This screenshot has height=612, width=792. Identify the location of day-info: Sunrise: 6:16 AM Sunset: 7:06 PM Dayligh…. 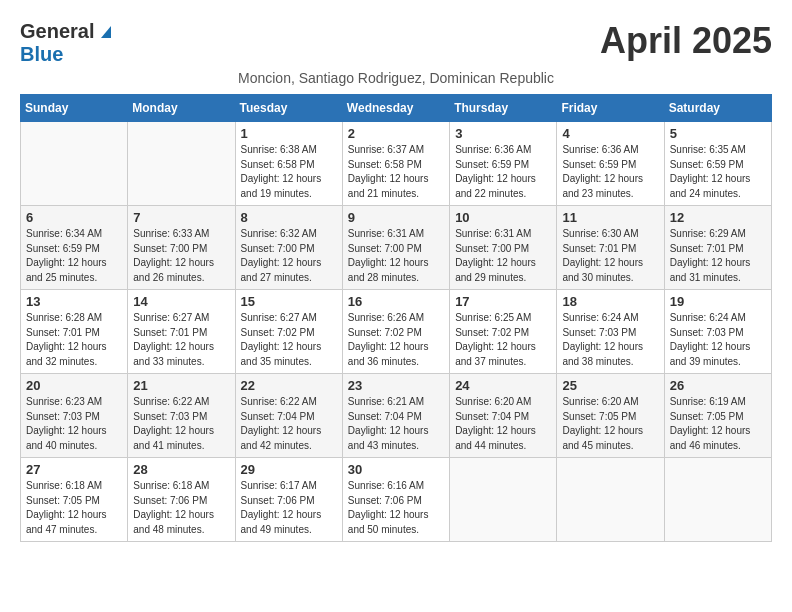
(396, 508).